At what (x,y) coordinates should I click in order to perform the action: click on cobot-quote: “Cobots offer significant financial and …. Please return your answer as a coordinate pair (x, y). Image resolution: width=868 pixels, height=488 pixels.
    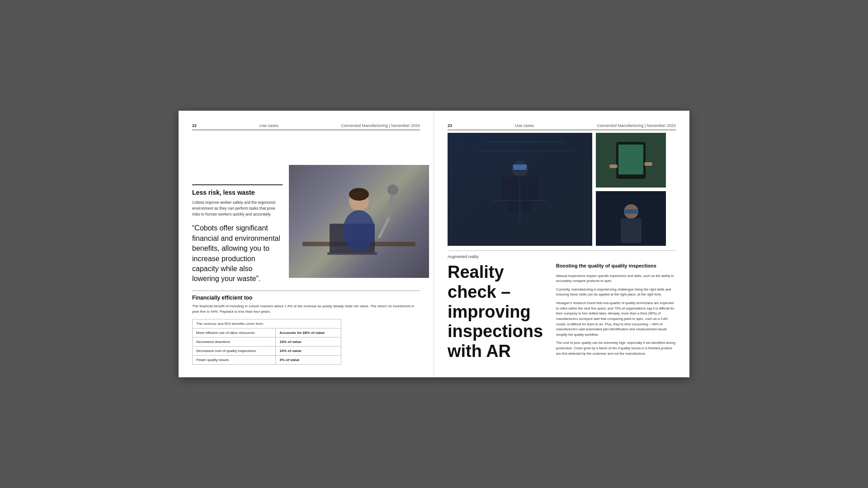
    Looking at the image, I should click on (236, 253).